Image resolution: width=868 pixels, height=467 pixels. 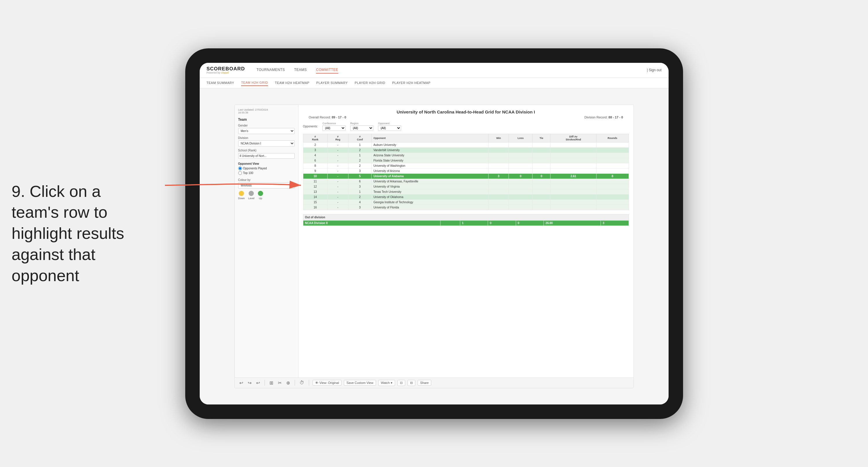 I want to click on annotation: 9. Click on a team's row to highlight re…, so click(x=68, y=234).